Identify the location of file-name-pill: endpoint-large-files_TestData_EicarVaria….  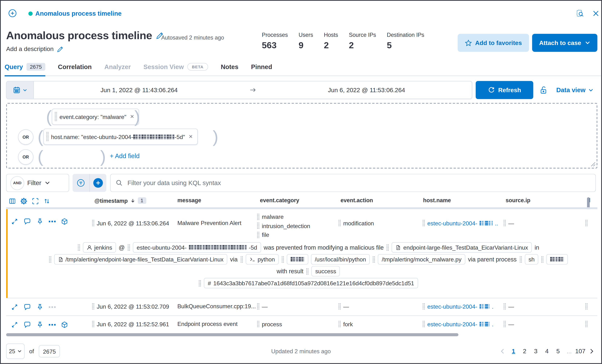
(462, 247).